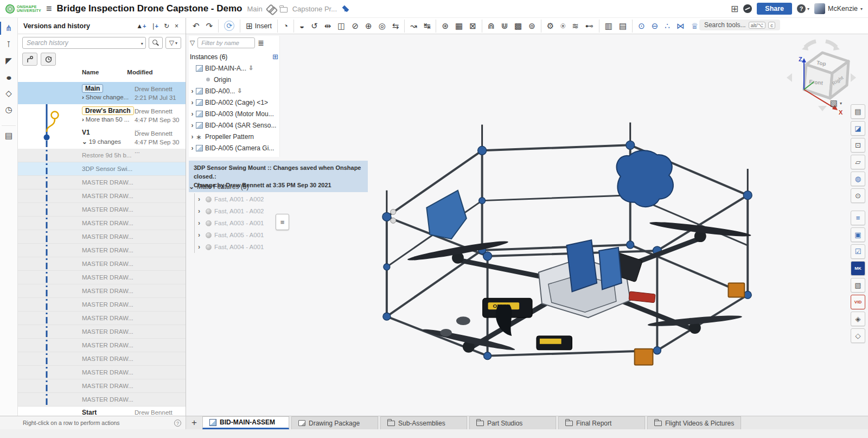 The width and height of the screenshot is (868, 438). I want to click on mate-feature-row: › Fast, A001 - A002, so click(251, 199).